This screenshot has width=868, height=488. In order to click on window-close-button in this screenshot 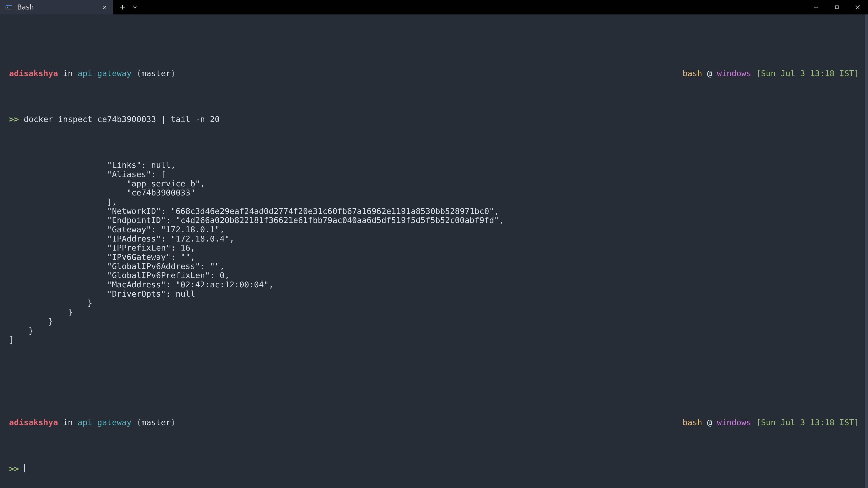, I will do `click(858, 7)`.